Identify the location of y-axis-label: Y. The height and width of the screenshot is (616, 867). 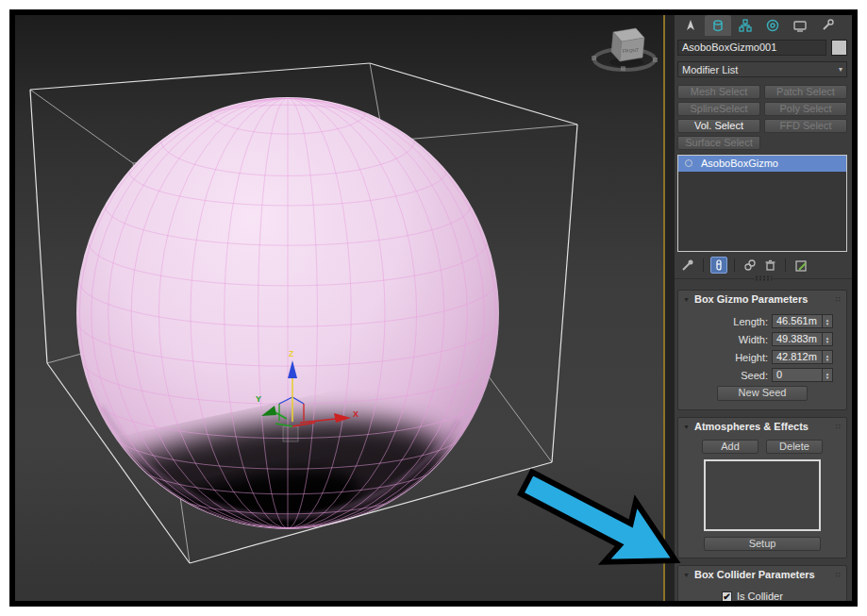
(258, 399).